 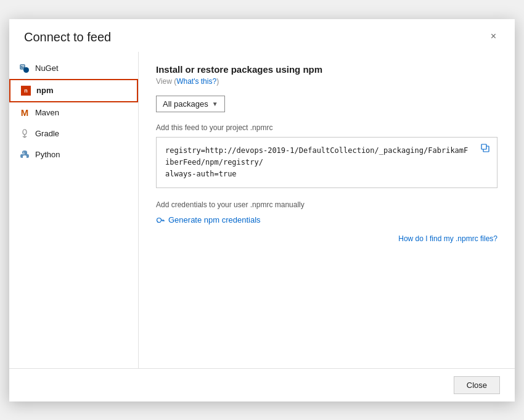 What do you see at coordinates (448, 239) in the screenshot?
I see `npmrc-help-link: How do I find my .npmrc files?` at bounding box center [448, 239].